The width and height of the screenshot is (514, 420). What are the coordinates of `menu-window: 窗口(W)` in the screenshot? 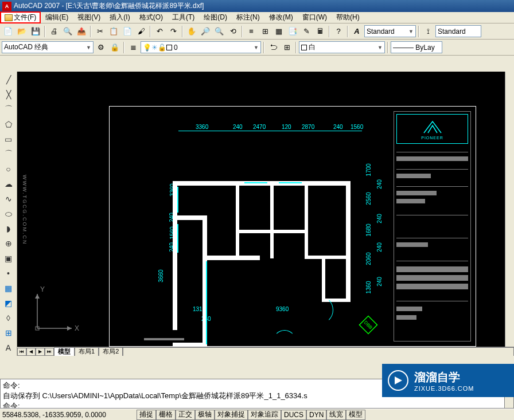 It's located at (314, 17).